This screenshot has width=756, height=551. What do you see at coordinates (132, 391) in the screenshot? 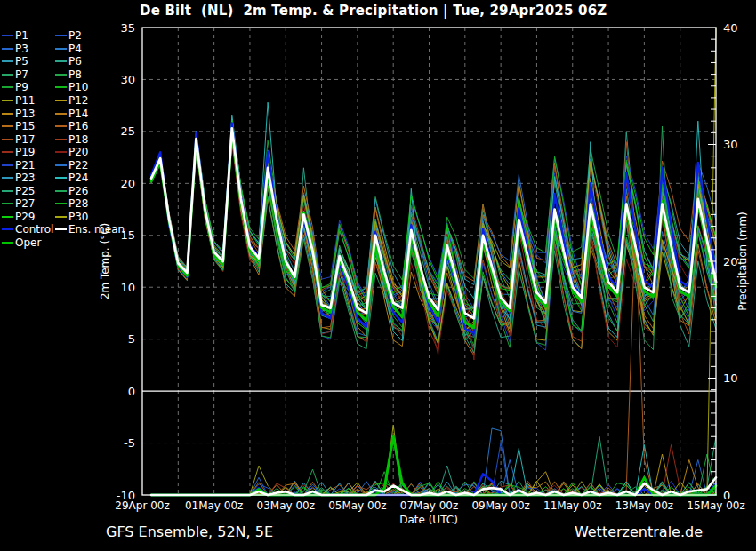
I see `svg-text: 0` at bounding box center [132, 391].